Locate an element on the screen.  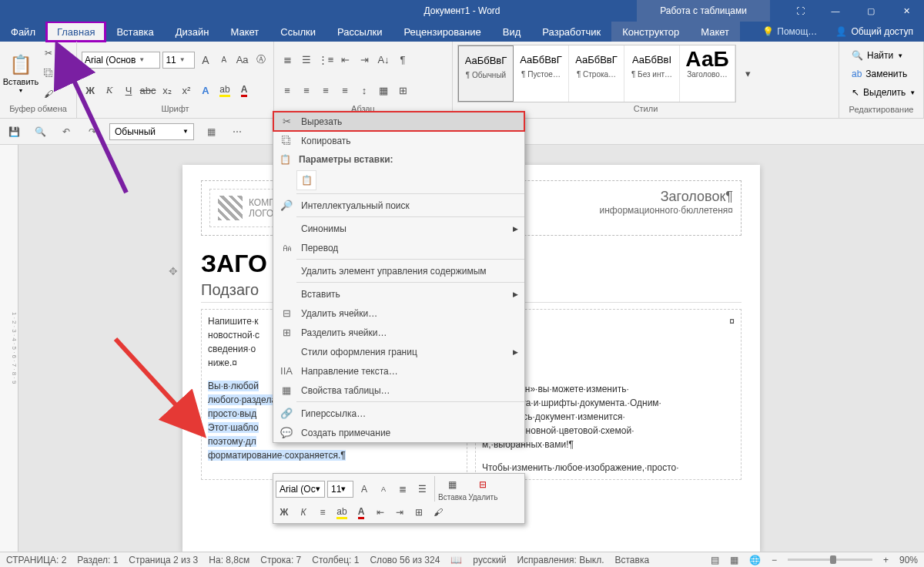
cm-cut: ✂Вырезать is located at coordinates (399, 122).